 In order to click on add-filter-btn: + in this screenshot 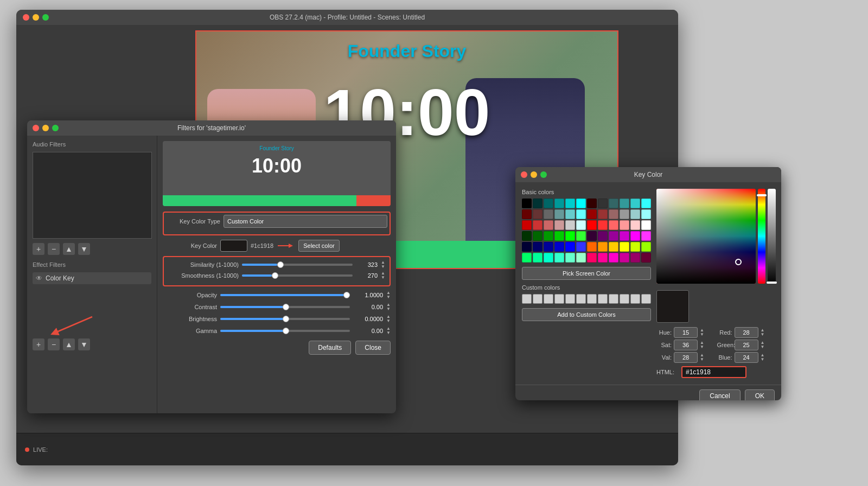, I will do `click(39, 249)`.